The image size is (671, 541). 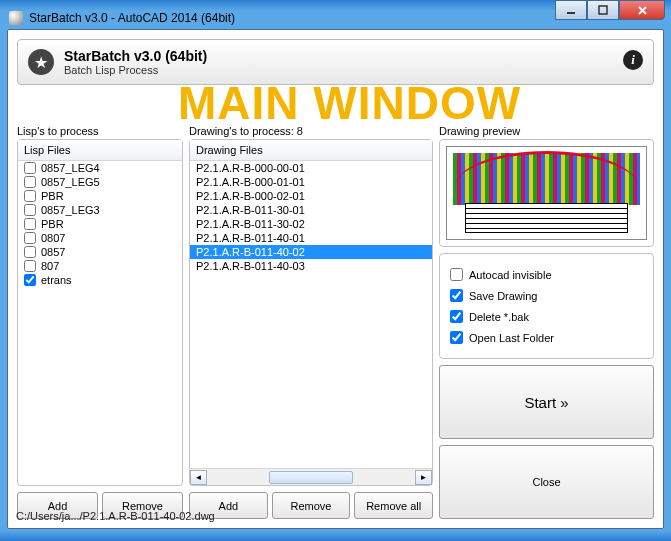 What do you see at coordinates (70, 168) in the screenshot?
I see `lisp-item-label: 0857_LEG4` at bounding box center [70, 168].